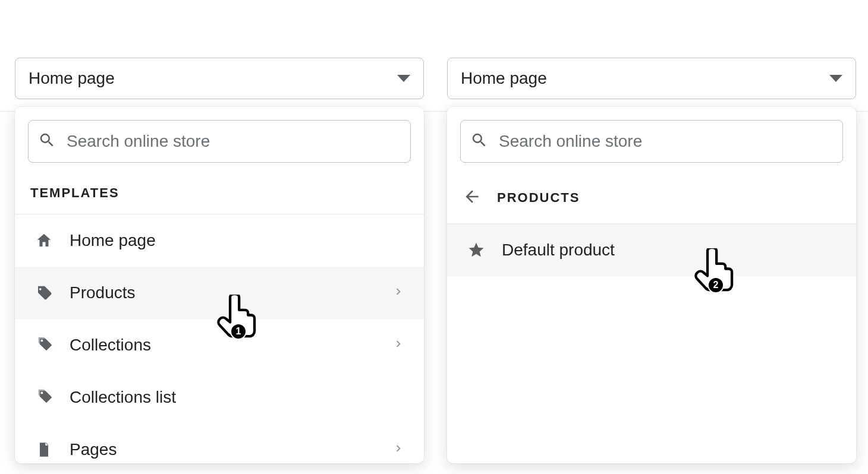 The height and width of the screenshot is (474, 868). What do you see at coordinates (237, 397) in the screenshot?
I see `template-item-label: Collections list` at bounding box center [237, 397].